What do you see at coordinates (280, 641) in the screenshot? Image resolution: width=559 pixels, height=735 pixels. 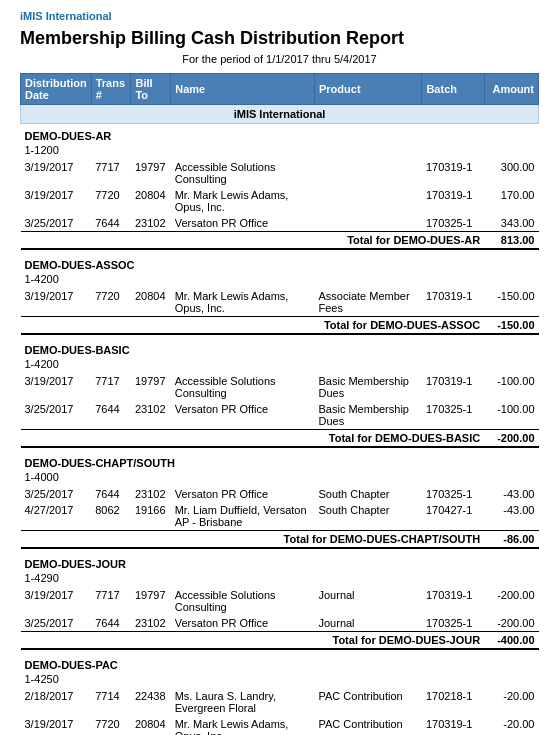 I see `total-row: Total for DEMO-DUES-JOUR -400.00` at bounding box center [280, 641].